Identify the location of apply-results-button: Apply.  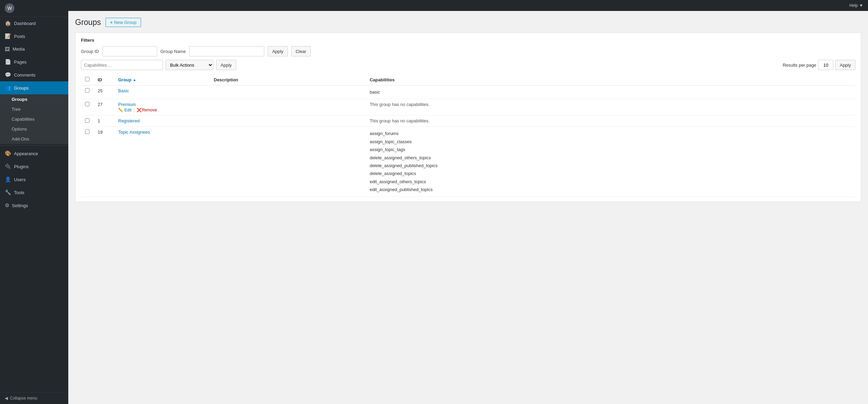
(845, 65).